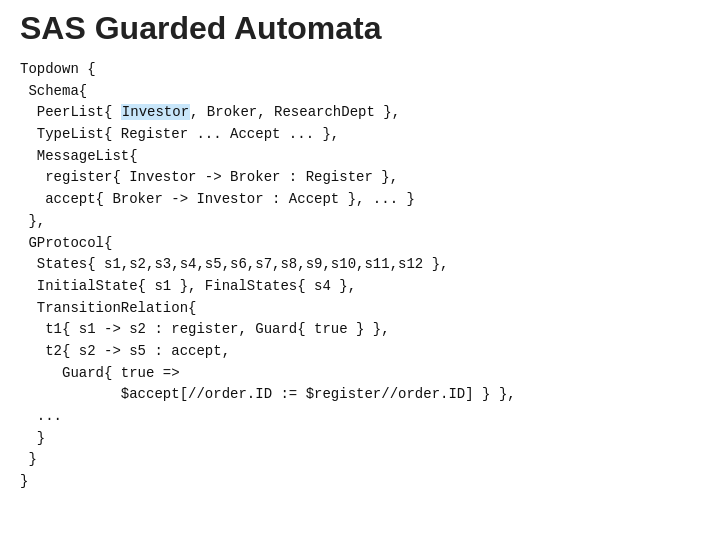  What do you see at coordinates (66, 243) in the screenshot?
I see `code-line-9: GProtocol{` at bounding box center [66, 243].